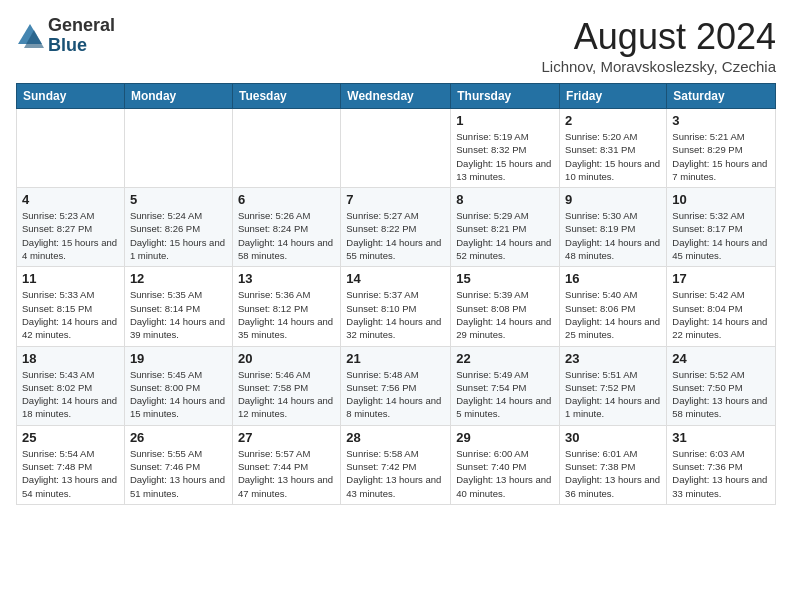  I want to click on day-detail: Sunrise: 5:30 AM Sunset: 8:19 PM Dayligh…, so click(613, 236).